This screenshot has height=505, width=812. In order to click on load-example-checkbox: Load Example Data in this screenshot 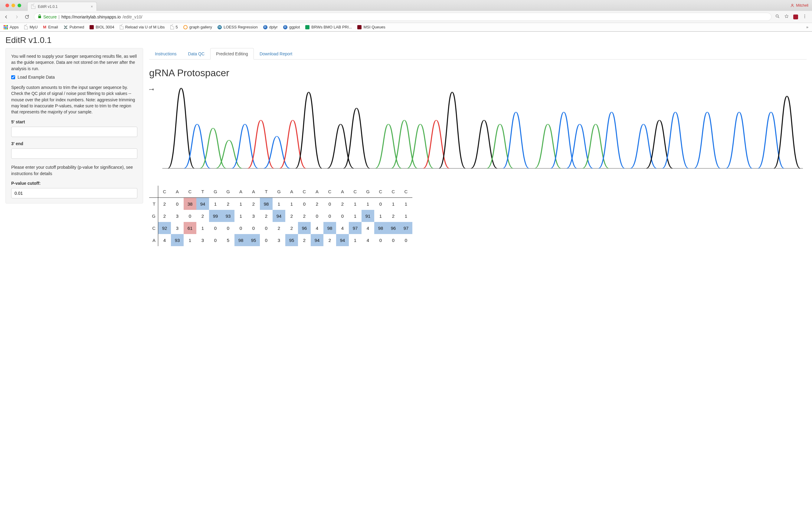, I will do `click(74, 77)`.